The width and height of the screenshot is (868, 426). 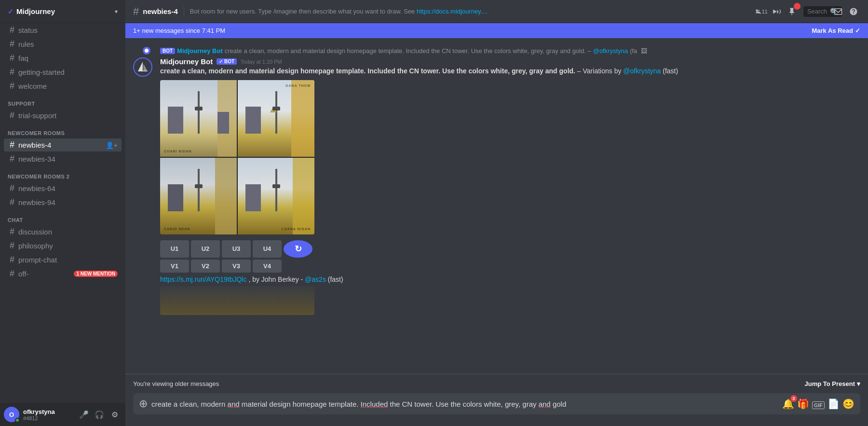 I want to click on refresh-button: ↻, so click(x=298, y=249).